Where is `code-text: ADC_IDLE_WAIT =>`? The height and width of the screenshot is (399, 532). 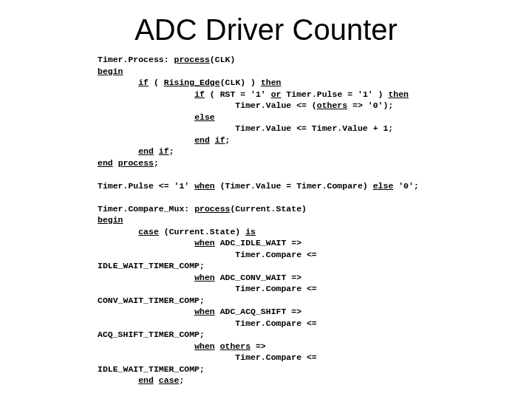
code-text: ADC_IDLE_WAIT => is located at coordinates (259, 242).